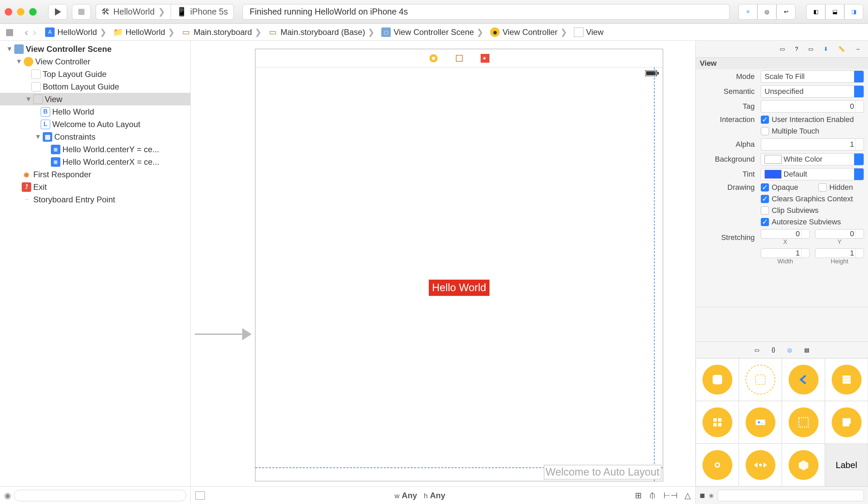  Describe the element at coordinates (791, 496) in the screenshot. I see `library-filter-input` at that location.